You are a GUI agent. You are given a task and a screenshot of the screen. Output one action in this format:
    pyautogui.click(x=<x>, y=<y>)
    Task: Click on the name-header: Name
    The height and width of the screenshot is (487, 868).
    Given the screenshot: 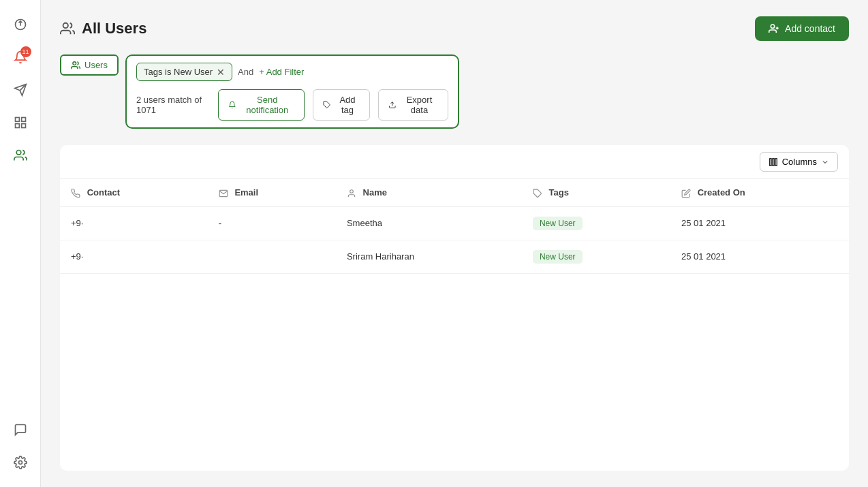 What is the action you would take?
    pyautogui.click(x=429, y=193)
    